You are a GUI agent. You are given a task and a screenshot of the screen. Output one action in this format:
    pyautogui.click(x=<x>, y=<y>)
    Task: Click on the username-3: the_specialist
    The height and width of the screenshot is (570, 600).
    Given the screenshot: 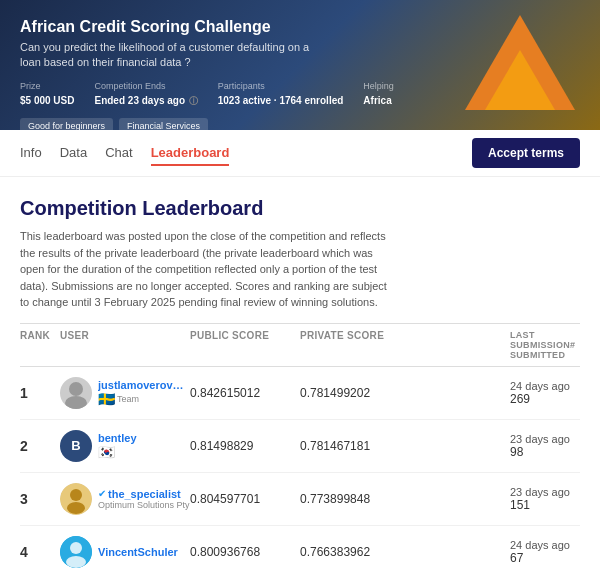 What is the action you would take?
    pyautogui.click(x=144, y=494)
    